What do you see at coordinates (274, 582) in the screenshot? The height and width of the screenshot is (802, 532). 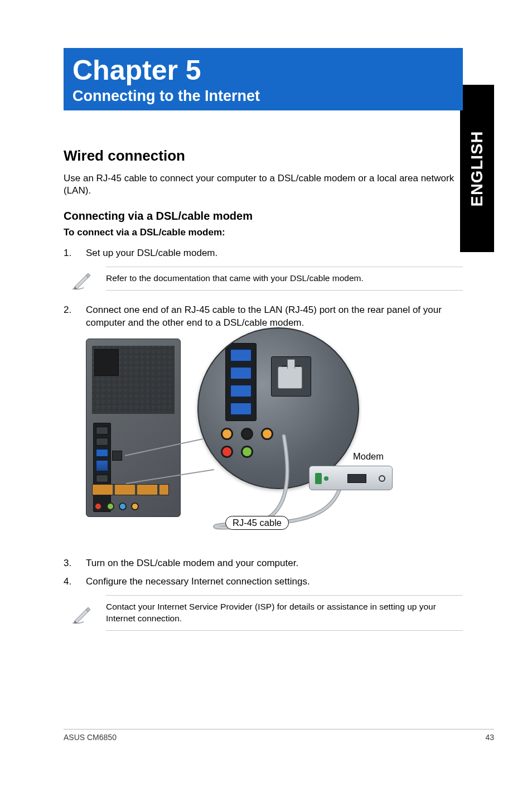 I see `step-4-text: Configure the necessary Internet connect…` at bounding box center [274, 582].